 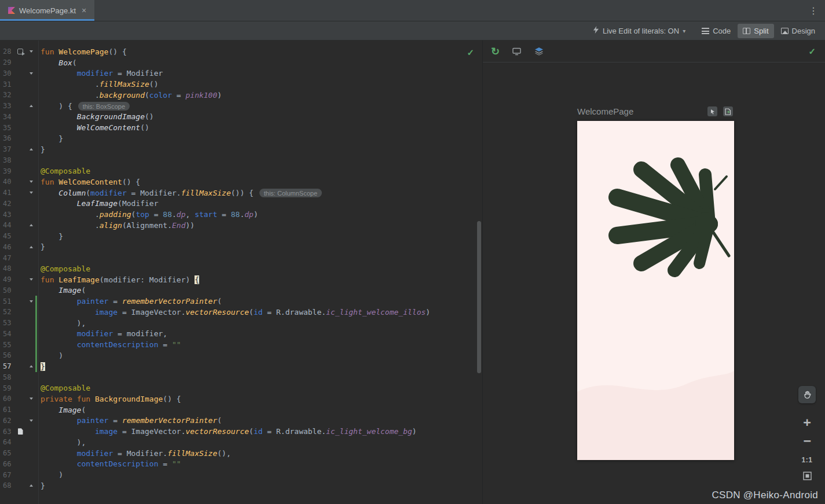 What do you see at coordinates (241, 149) in the screenshot?
I see `code-line-37: 37}` at bounding box center [241, 149].